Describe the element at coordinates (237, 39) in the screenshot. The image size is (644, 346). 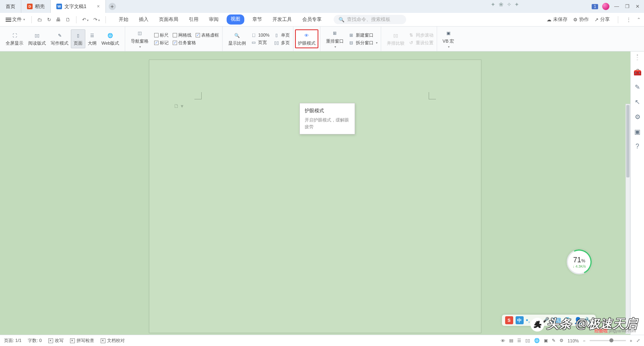
I see `zoom-ratio-button: 🔍显示比例` at that location.